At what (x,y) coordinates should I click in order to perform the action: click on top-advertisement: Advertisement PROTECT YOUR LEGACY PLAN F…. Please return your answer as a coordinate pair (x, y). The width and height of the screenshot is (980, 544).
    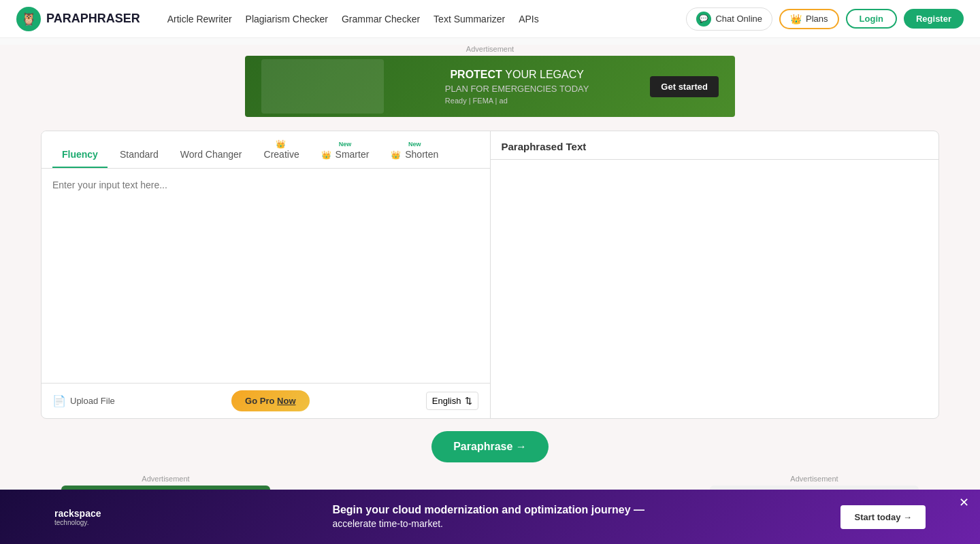
    Looking at the image, I should click on (490, 81).